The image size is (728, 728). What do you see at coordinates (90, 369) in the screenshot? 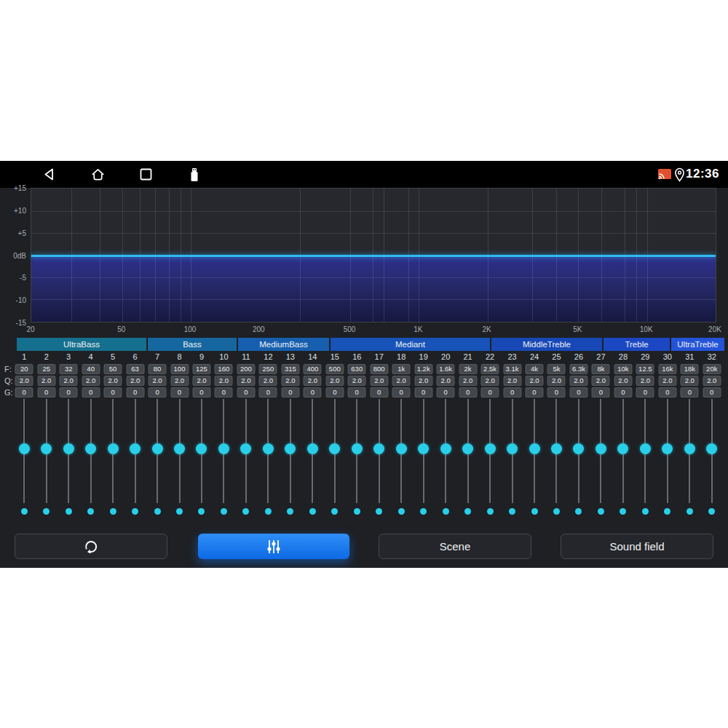
I see `frequency-value: 40` at bounding box center [90, 369].